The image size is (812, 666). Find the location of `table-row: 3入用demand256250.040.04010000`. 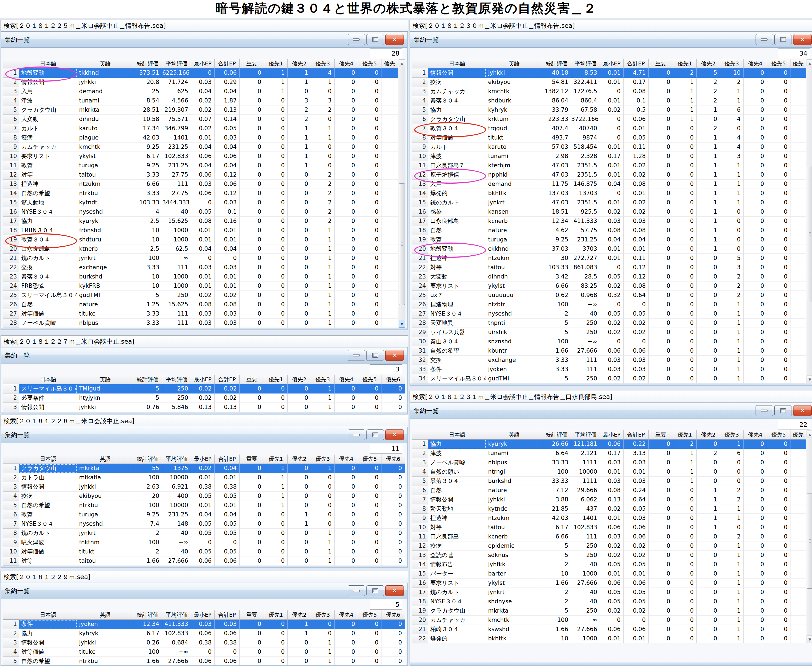

table-row: 3入用demand256250.040.04010000 is located at coordinates (200, 92).